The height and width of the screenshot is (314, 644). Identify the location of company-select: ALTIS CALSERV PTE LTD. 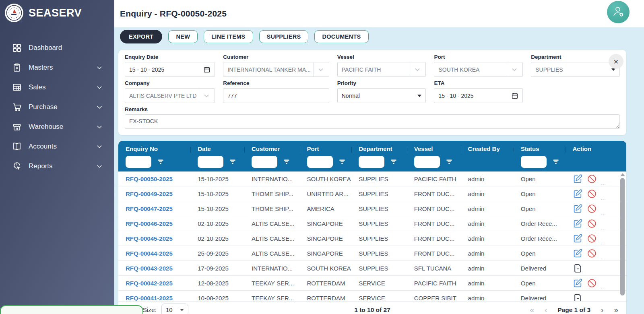
(170, 96).